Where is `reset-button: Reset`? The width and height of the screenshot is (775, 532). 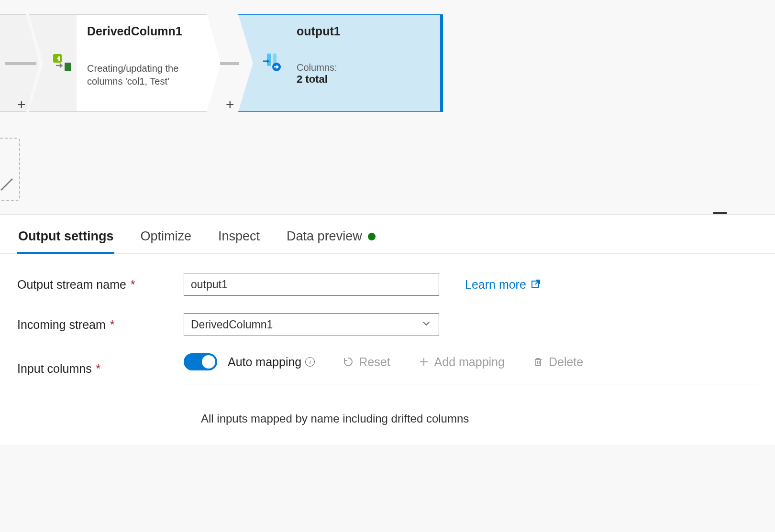
reset-button: Reset is located at coordinates (366, 362).